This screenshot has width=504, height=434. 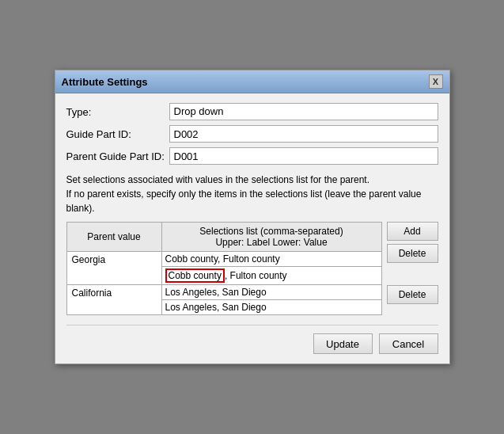 What do you see at coordinates (252, 82) in the screenshot?
I see `title-bar: Attribute Settings X` at bounding box center [252, 82].